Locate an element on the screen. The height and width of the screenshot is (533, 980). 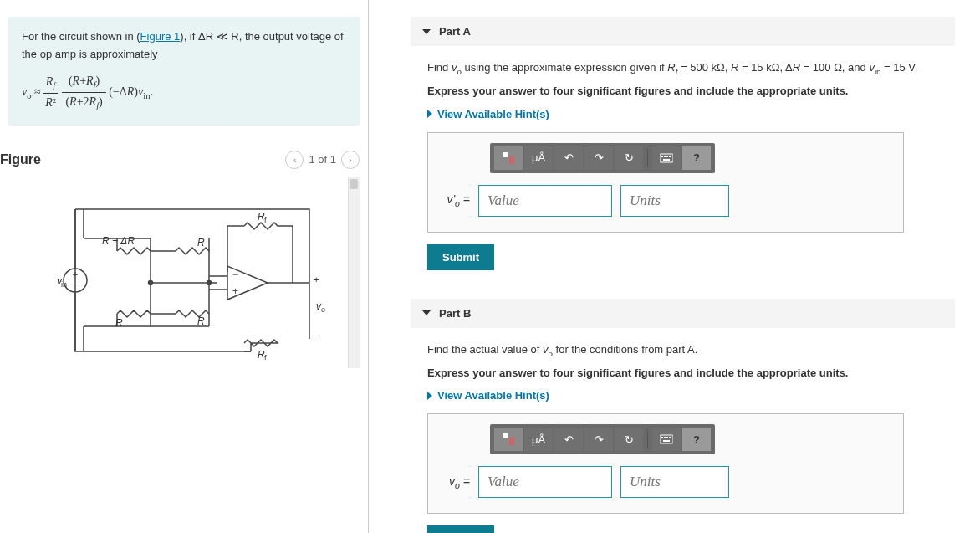
pager-label: 1 of 1 is located at coordinates (323, 159).